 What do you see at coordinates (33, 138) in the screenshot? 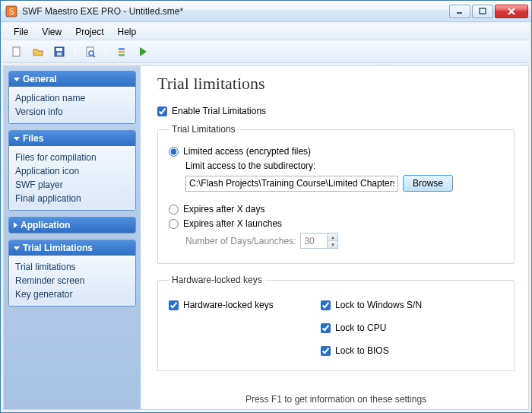
I see `sidebar-title: Files` at bounding box center [33, 138].